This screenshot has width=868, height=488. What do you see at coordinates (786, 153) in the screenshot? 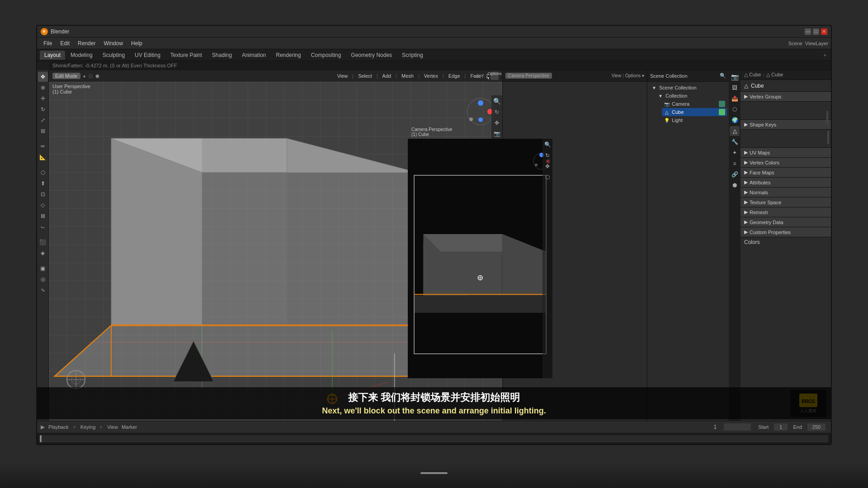
I see `uv-maps-header: ▶ UV Maps` at bounding box center [786, 153].